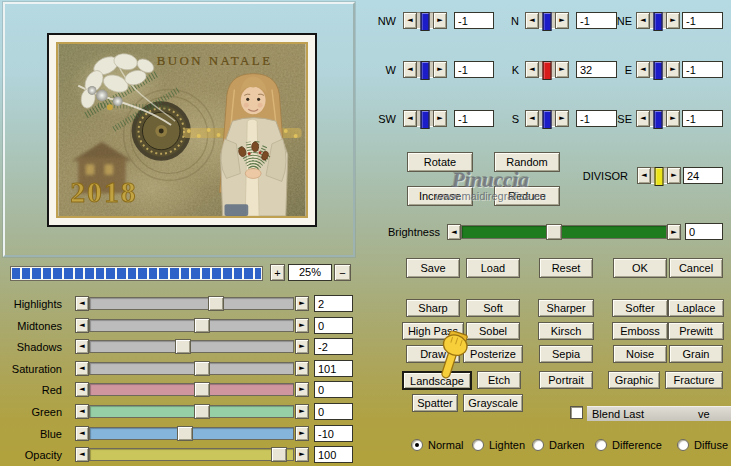 The height and width of the screenshot is (466, 731). Describe the element at coordinates (702, 20) in the screenshot. I see `kernel-value-ne` at that location.